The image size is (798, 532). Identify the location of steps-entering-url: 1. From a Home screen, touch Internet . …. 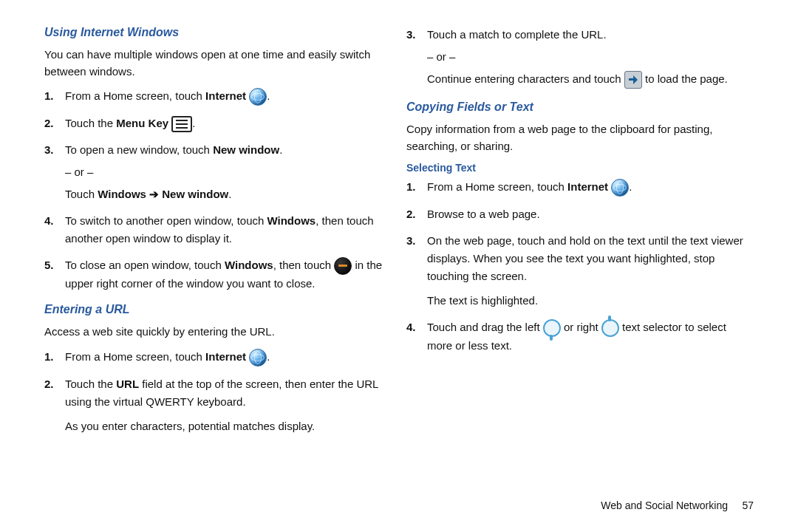
(218, 392).